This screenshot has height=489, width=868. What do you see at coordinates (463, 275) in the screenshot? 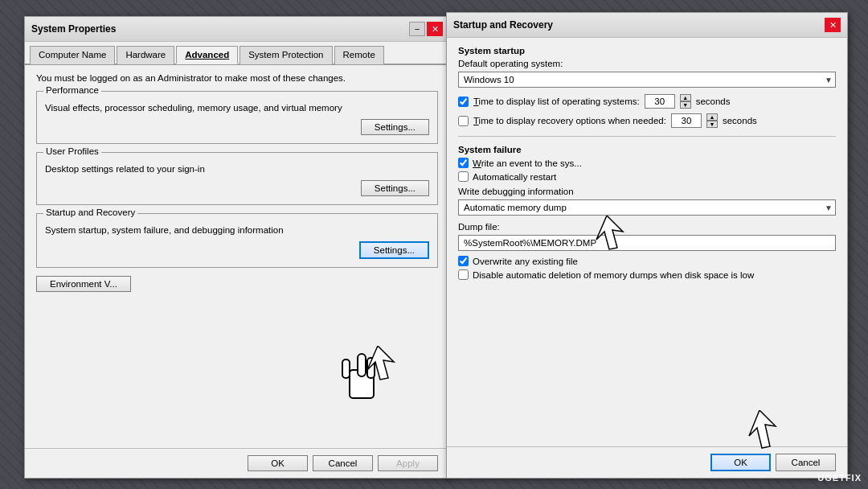
I see `disable-auto-checkbox` at bounding box center [463, 275].